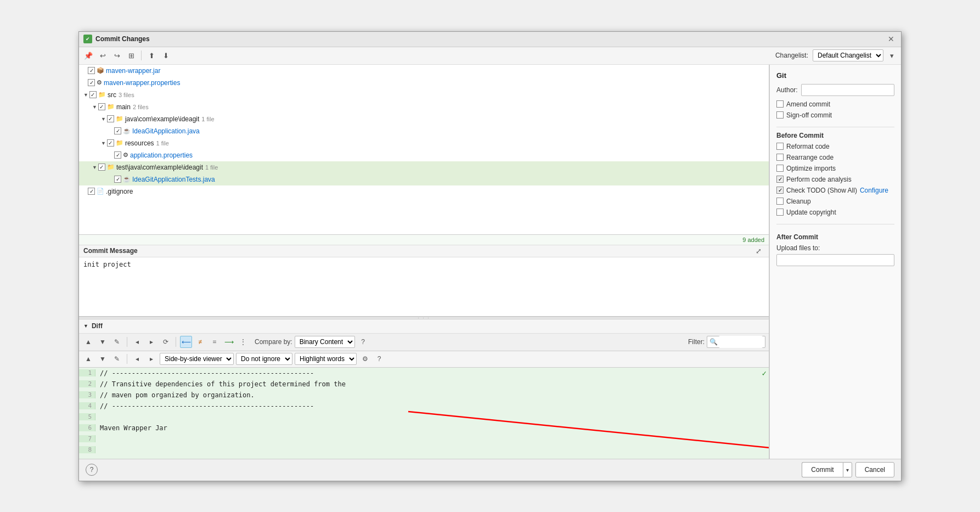 Image resolution: width=980 pixels, height=512 pixels. Describe the element at coordinates (424, 179) in the screenshot. I see `list-item: ☕ IdeaGitApplicationTests.java` at that location.